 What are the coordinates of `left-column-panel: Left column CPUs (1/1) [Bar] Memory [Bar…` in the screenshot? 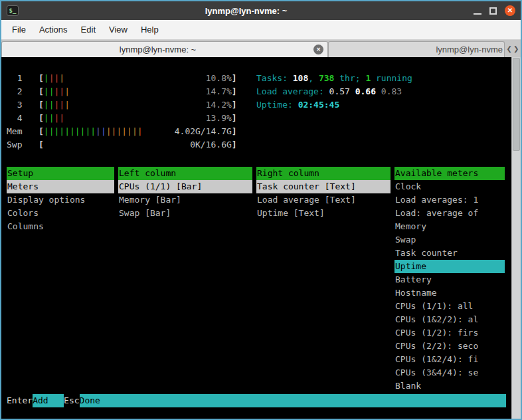 It's located at (185, 193).